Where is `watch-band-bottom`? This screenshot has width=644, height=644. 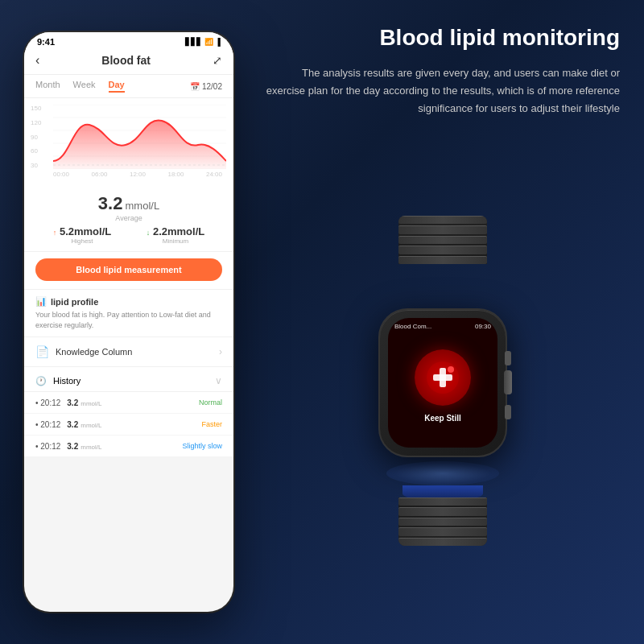
watch-band-bottom is located at coordinates (443, 522).